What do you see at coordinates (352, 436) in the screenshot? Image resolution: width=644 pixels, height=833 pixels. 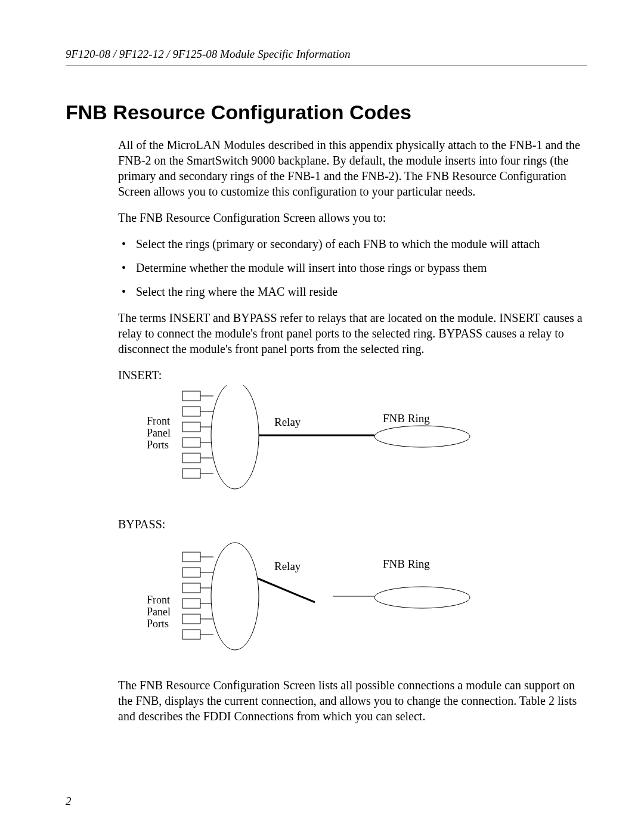 I see `insert-diagram-block: INSERT:` at bounding box center [352, 436].